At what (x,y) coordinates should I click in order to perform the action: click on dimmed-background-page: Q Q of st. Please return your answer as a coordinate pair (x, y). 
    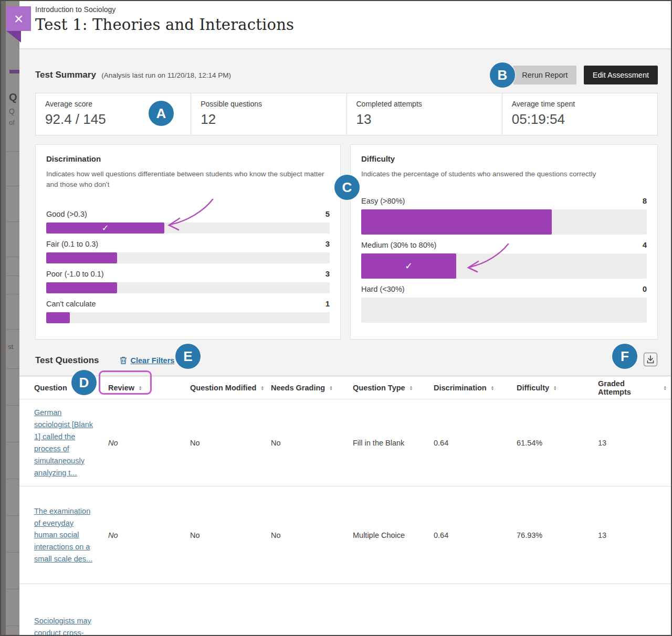
    Looking at the image, I should click on (10, 318).